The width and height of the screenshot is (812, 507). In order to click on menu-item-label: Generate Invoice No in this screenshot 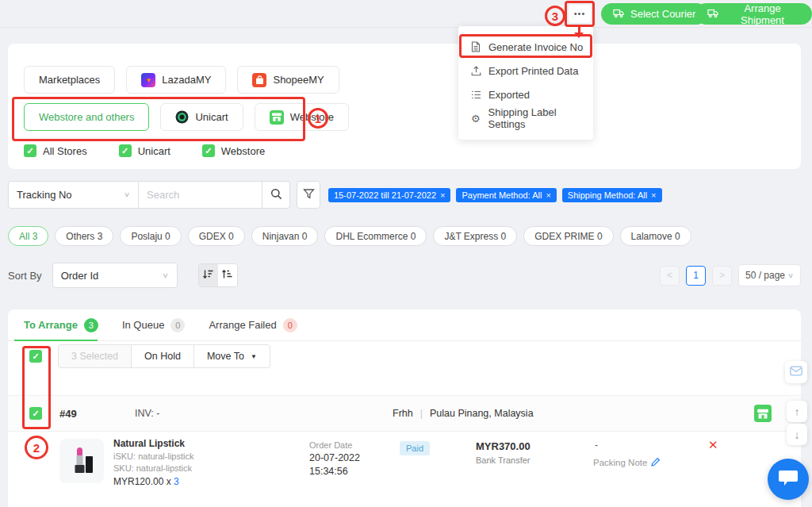, I will do `click(536, 48)`.